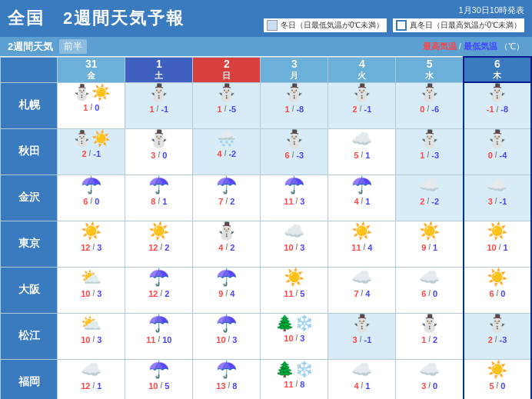 Image resolution: width=532 pixels, height=399 pixels. What do you see at coordinates (226, 201) in the screenshot?
I see `weather-temps-2-2: 7 / 2` at bounding box center [226, 201].